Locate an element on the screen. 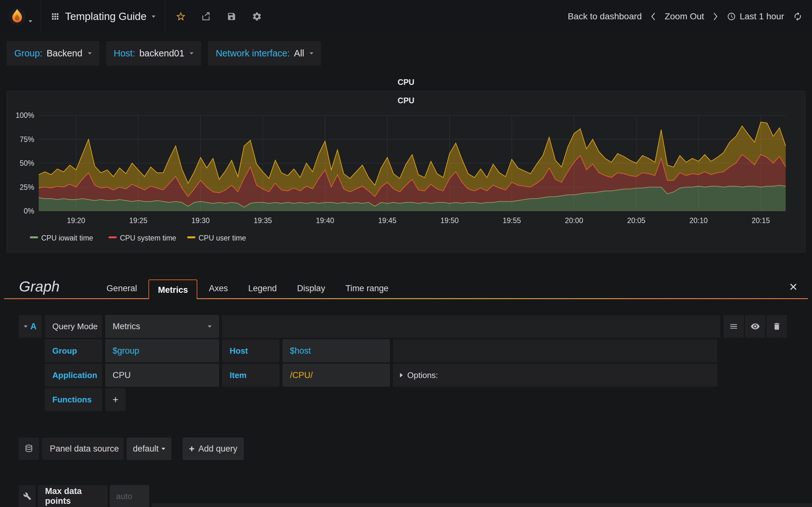  clock-icon is located at coordinates (731, 16).